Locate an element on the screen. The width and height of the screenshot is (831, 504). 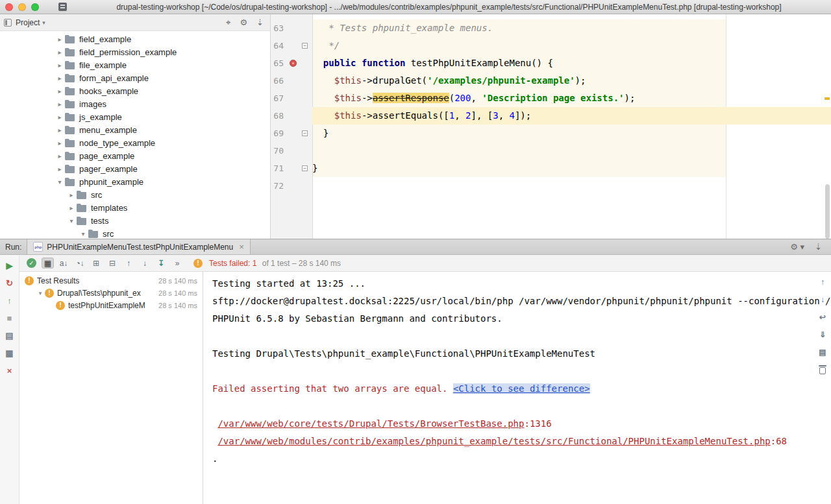
gutter-cell: 66 is located at coordinates (291, 80).